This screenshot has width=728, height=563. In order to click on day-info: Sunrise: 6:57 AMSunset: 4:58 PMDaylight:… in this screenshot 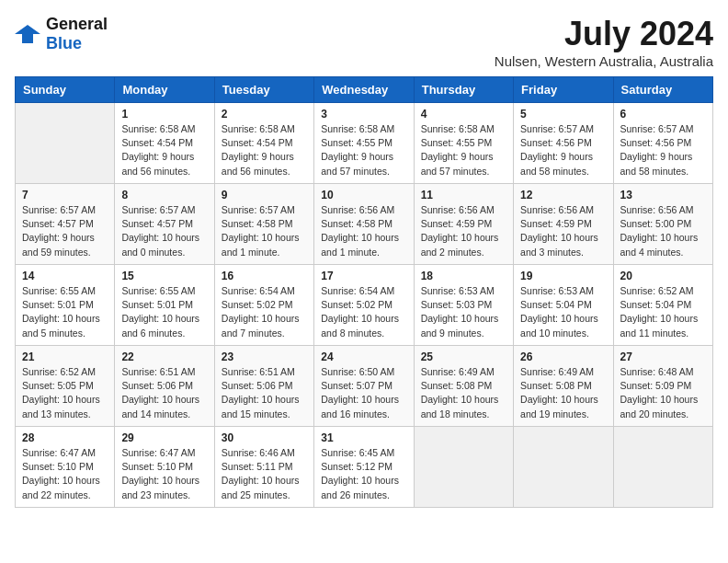, I will do `click(265, 232)`.